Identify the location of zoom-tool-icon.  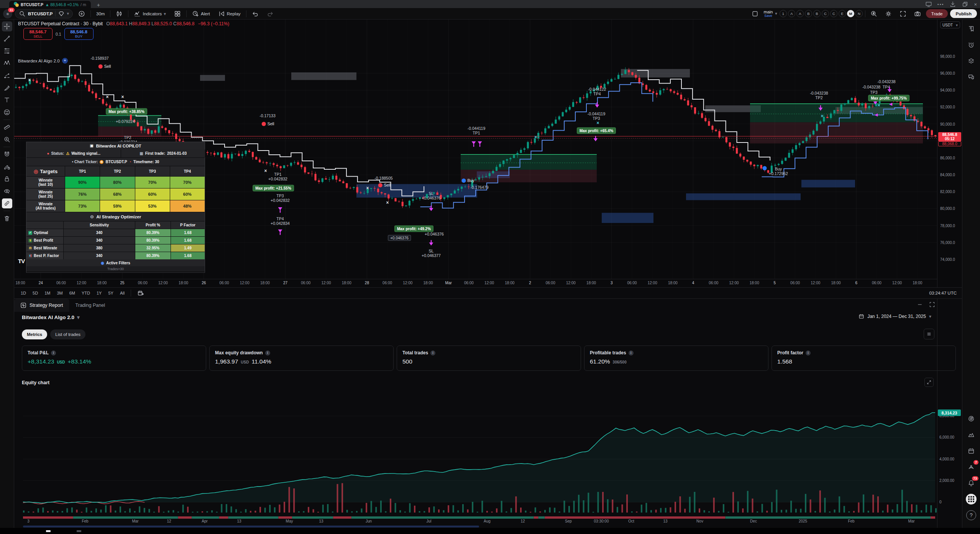
(7, 139).